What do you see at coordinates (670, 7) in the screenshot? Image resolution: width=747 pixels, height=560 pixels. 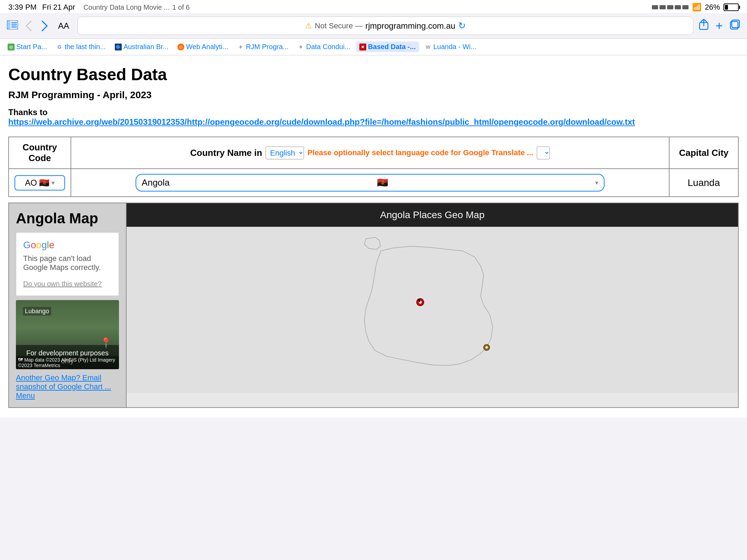 I see `progress-bar` at bounding box center [670, 7].